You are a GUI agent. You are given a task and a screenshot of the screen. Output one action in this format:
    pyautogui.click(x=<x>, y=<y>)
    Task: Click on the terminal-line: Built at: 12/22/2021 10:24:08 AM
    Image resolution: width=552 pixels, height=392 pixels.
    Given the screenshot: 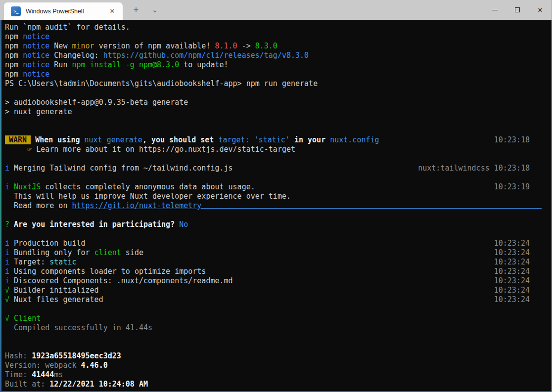 What is the action you would take?
    pyautogui.click(x=267, y=385)
    